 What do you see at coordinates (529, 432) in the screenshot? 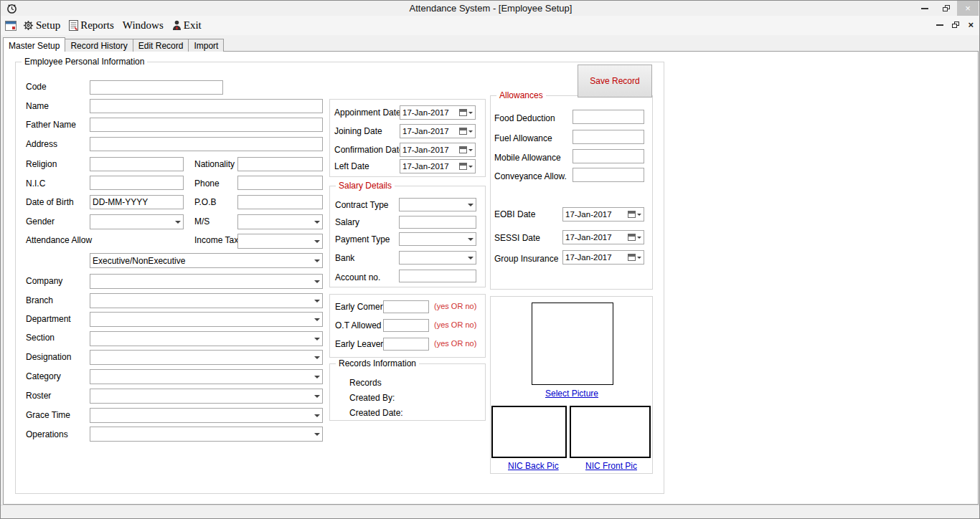
I see `nic-back-picture-box` at bounding box center [529, 432].